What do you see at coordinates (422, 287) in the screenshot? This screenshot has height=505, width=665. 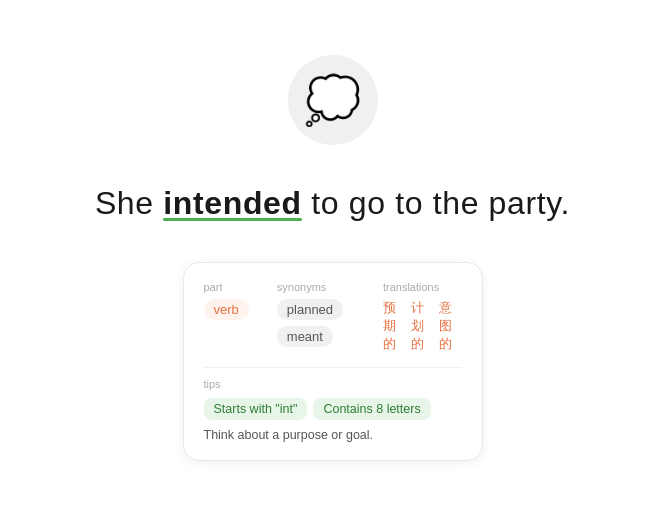 I see `translations-label: translations` at bounding box center [422, 287].